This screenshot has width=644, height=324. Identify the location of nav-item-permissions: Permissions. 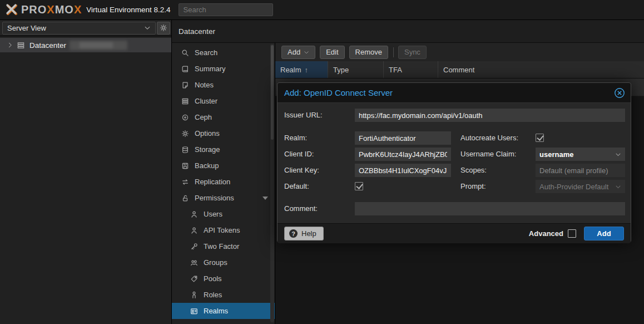
(224, 198).